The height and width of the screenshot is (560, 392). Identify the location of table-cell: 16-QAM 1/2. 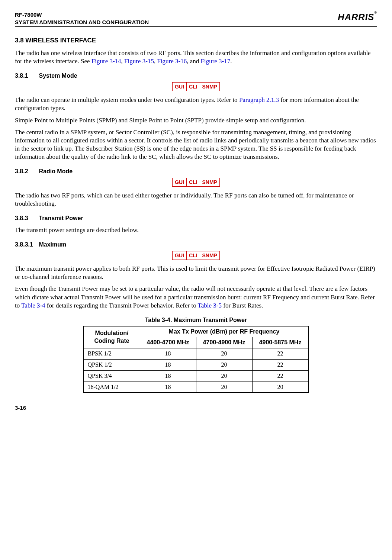
(112, 387).